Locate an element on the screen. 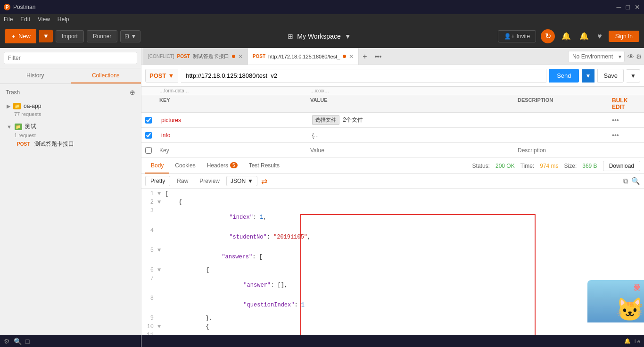  menu-help: Help is located at coordinates (63, 19).